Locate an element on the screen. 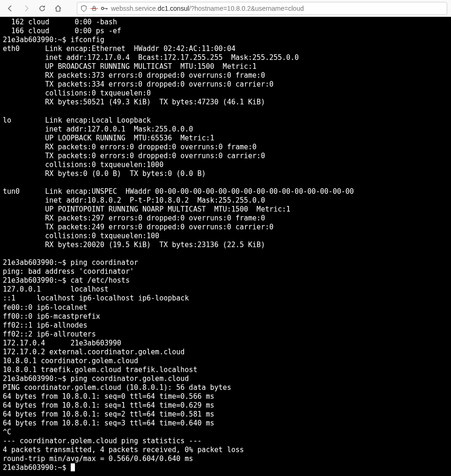  shield-icon is located at coordinates (84, 8).